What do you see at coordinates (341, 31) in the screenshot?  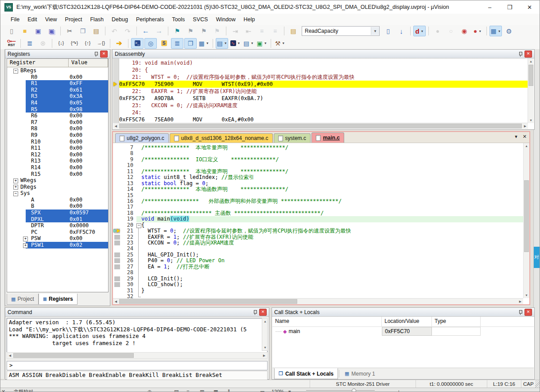 I see `find-combo: ReadCapacity▼` at bounding box center [341, 31].